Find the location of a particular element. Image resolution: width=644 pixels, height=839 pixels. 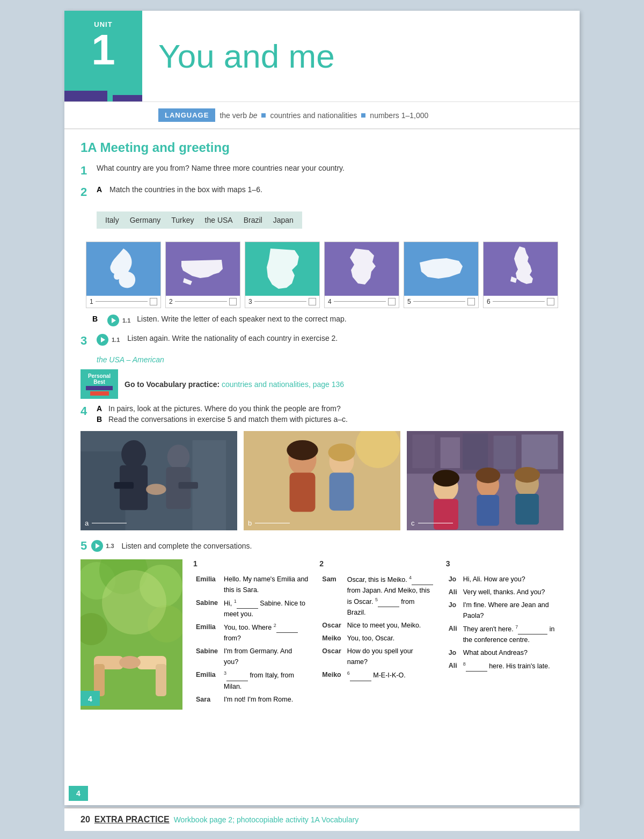

map-card-1: 1 is located at coordinates (123, 275).